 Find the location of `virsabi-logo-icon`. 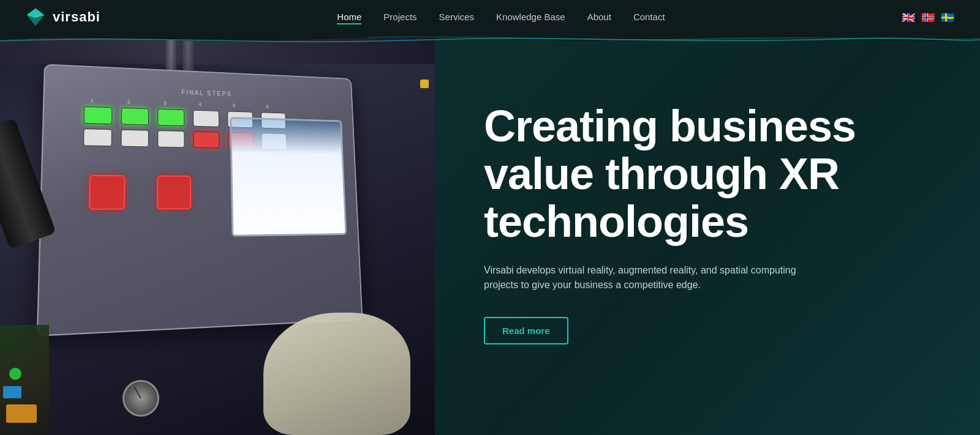

virsabi-logo-icon is located at coordinates (36, 17).